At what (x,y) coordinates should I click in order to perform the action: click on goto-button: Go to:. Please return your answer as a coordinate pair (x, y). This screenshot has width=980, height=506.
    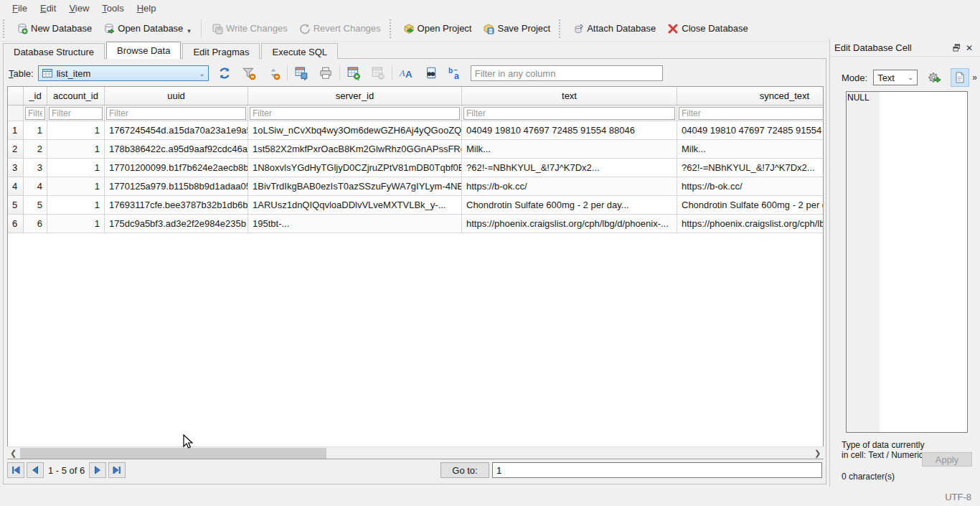
    Looking at the image, I should click on (465, 470).